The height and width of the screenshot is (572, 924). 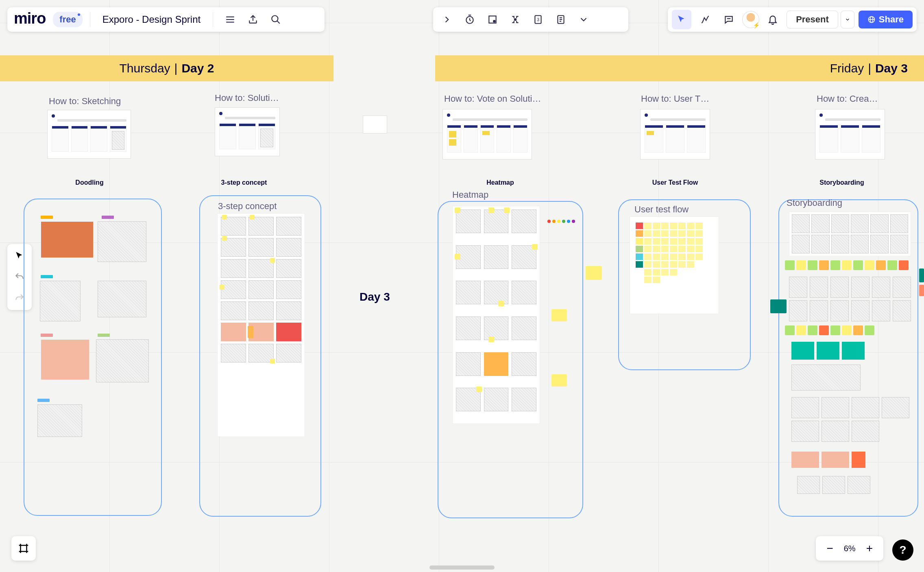 I want to click on heatmap-board, so click(x=496, y=315).